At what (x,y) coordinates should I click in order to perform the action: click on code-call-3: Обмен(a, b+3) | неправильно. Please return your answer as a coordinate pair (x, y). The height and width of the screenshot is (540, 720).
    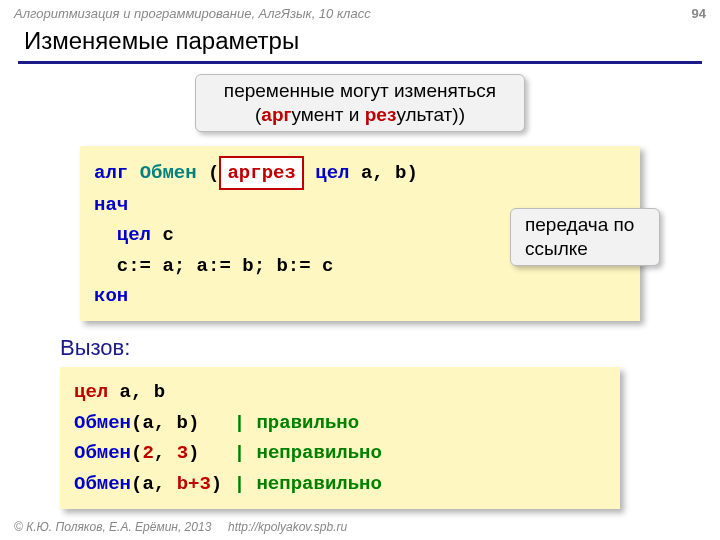
    Looking at the image, I should click on (340, 484).